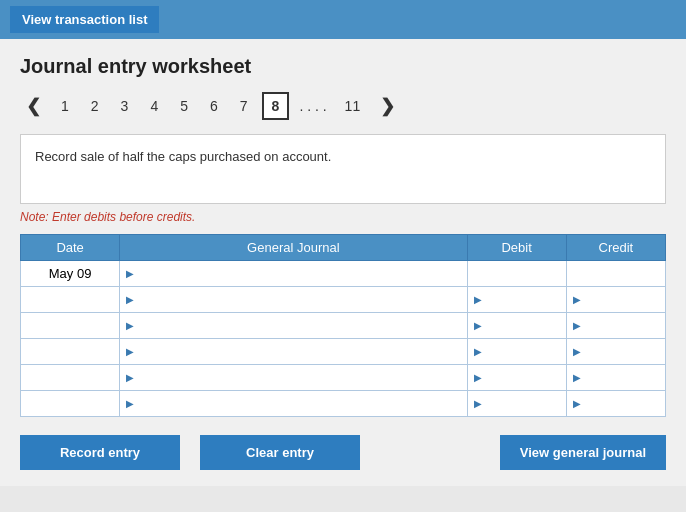 The image size is (686, 512). Describe the element at coordinates (294, 352) in the screenshot. I see `journal-cell-4: ▶` at that location.